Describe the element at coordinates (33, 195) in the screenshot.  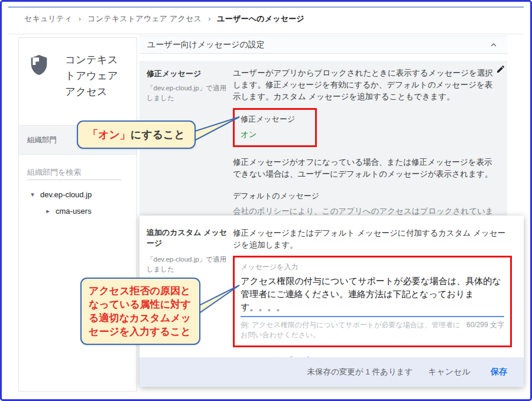
I see `caret-down-icon: ▾` at that location.